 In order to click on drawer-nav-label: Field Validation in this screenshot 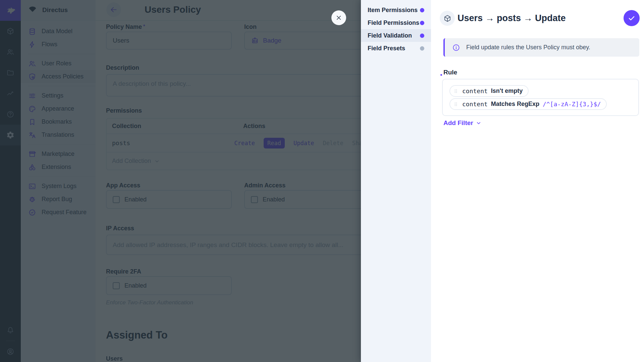, I will do `click(394, 36)`.